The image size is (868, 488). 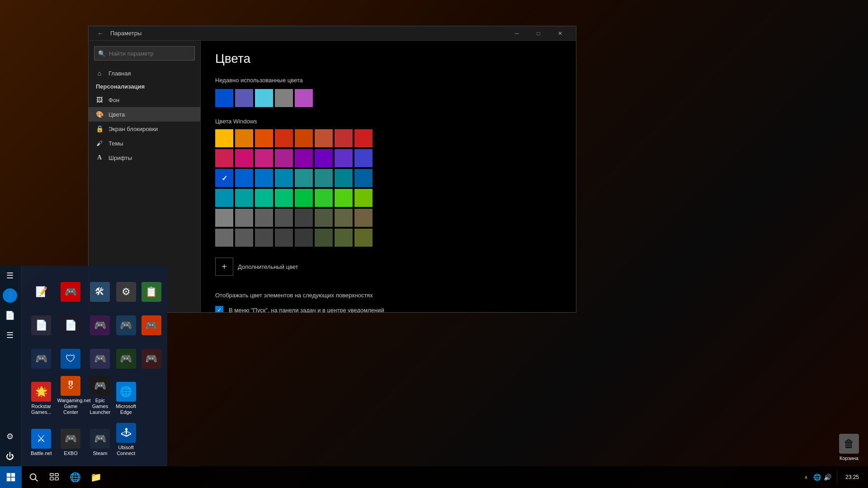 What do you see at coordinates (126, 322) in the screenshot?
I see `app-tile-app9: 🎮` at bounding box center [126, 322].